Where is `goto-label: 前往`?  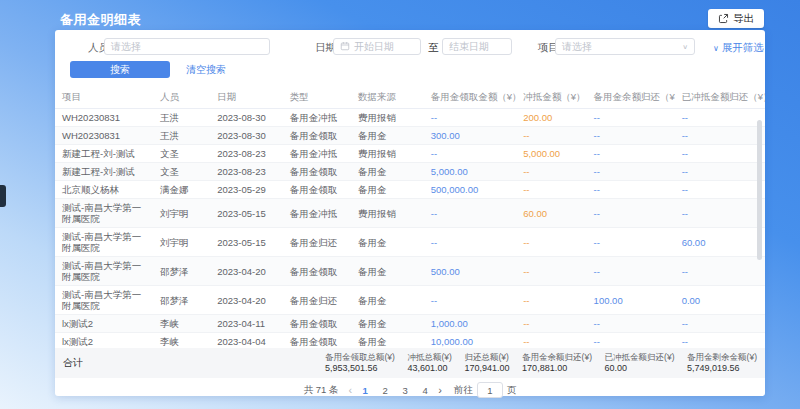 goto-label: 前往 is located at coordinates (464, 390).